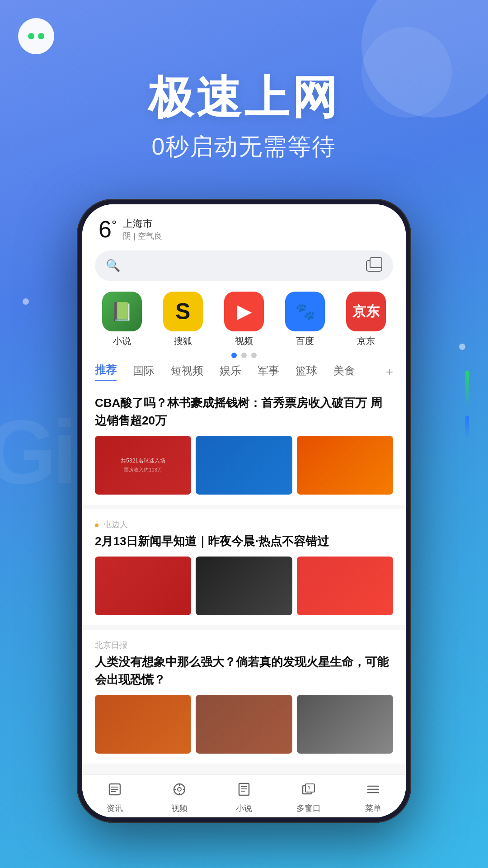 The image size is (488, 868). Describe the element at coordinates (244, 542) in the screenshot. I see `news-headline-2: 2月13日新闻早知道｜昨夜今晨·热点不容错过` at that location.